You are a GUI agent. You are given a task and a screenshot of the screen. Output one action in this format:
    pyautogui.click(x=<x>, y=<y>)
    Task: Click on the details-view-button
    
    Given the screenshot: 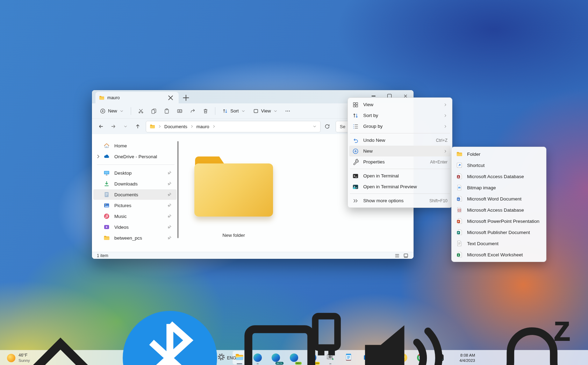 What is the action you would take?
    pyautogui.click(x=397, y=256)
    